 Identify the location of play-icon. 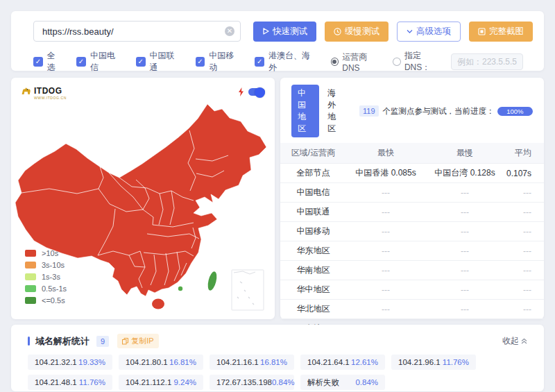
(266, 31).